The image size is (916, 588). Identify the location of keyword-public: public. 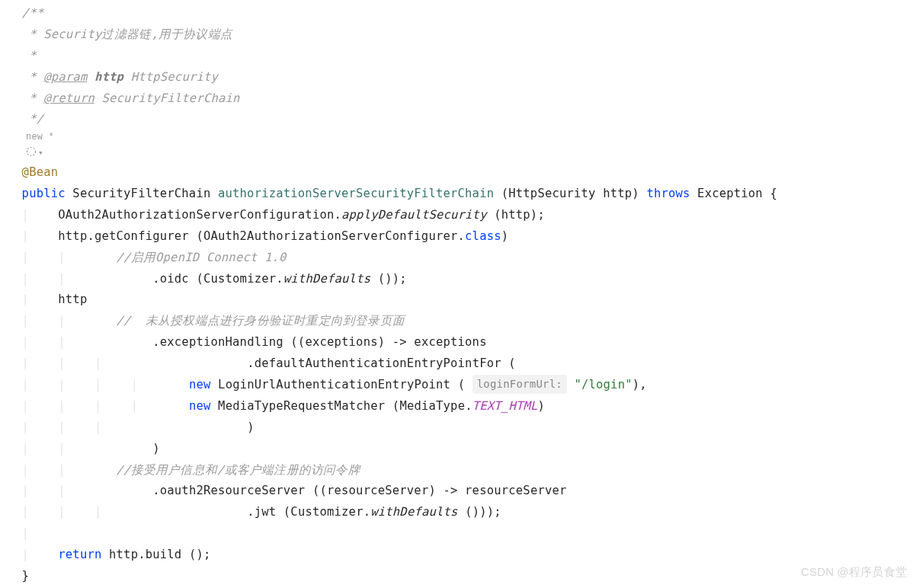
(44, 193).